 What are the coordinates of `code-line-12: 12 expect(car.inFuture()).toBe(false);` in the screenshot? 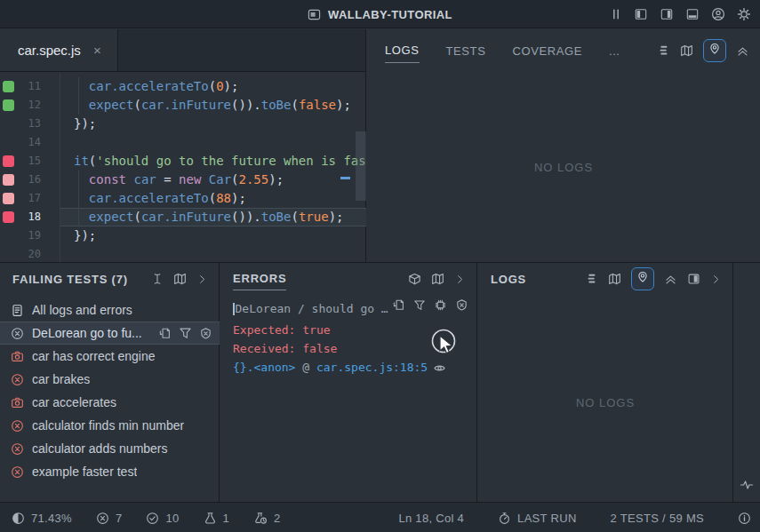 It's located at (183, 105).